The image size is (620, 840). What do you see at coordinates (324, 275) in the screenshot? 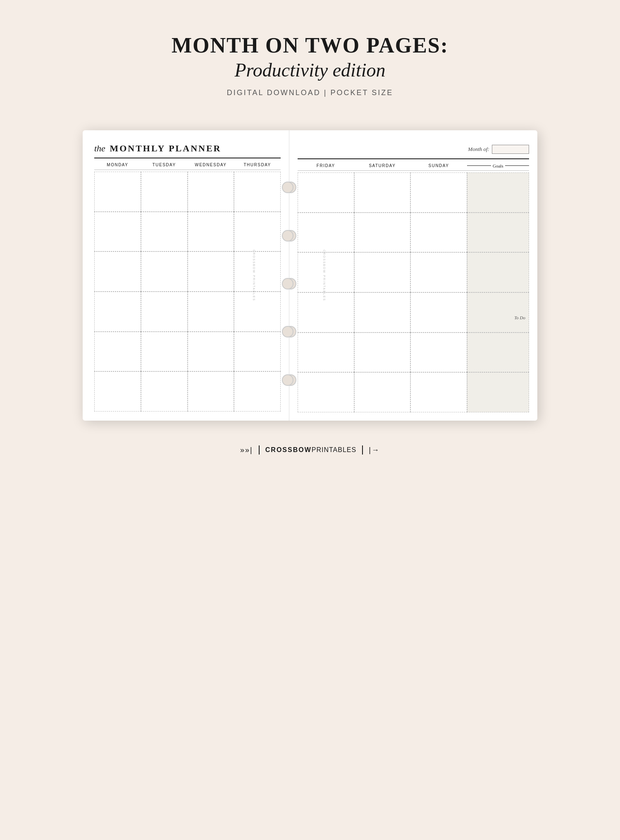
I see `watermark-right: CROSSBOW PRINTABLES` at bounding box center [324, 275].